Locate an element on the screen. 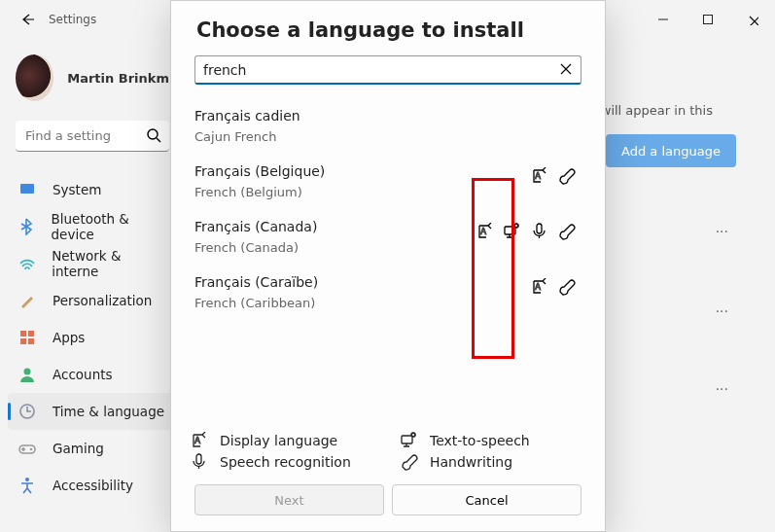 The image size is (775, 532). cancel-button: Cancel is located at coordinates (486, 500).